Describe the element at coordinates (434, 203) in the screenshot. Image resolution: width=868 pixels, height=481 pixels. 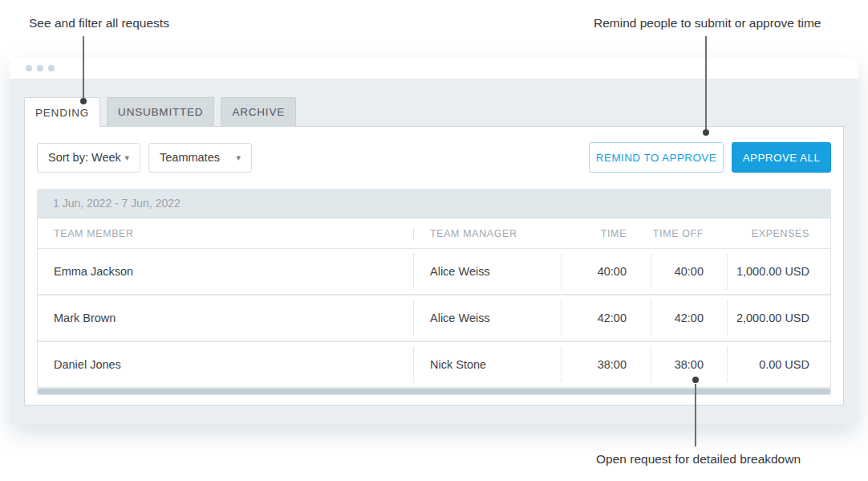
I see `date-range-header: 1 Jun, 2022 - 7 Jun, 2022` at that location.